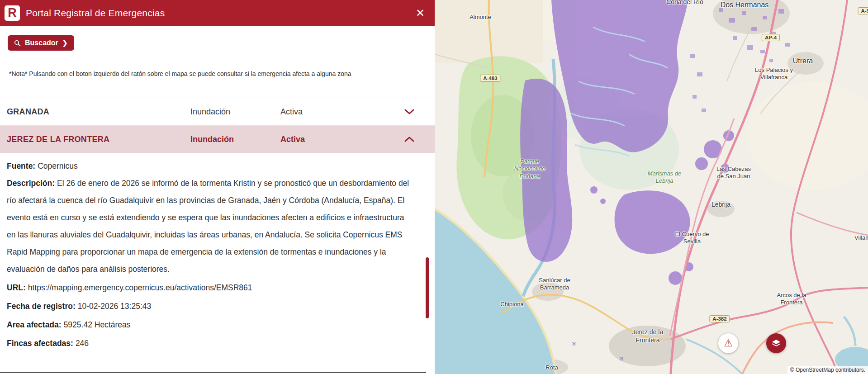 The width and height of the screenshot is (868, 374). Describe the element at coordinates (12, 13) in the screenshot. I see `registradores-logo: R` at that location.